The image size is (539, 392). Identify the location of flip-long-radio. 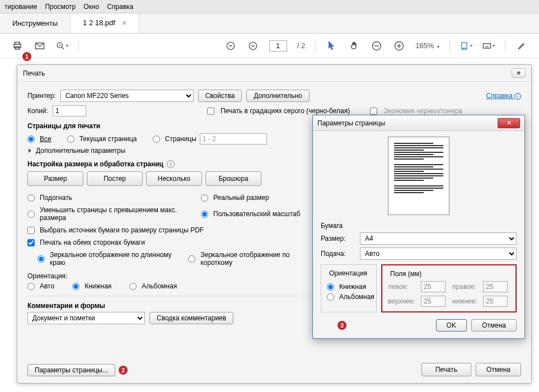
(41, 259).